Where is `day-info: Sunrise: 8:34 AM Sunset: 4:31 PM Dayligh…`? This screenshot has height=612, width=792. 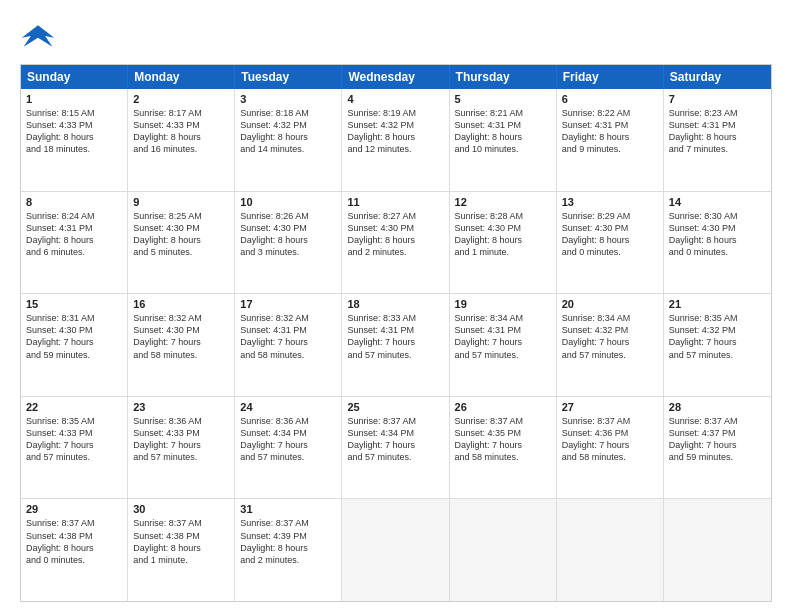
day-info: Sunrise: 8:34 AM Sunset: 4:31 PM Dayligh… is located at coordinates (503, 336).